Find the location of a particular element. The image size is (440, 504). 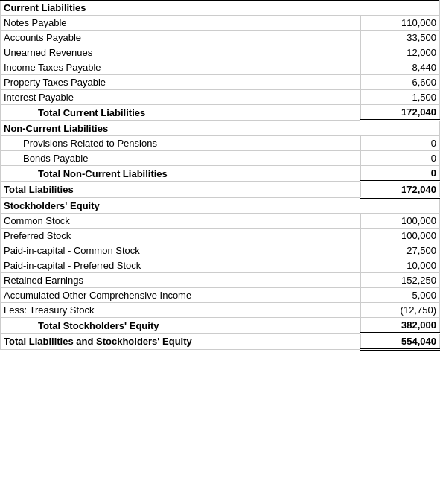

data-row: Common Stock100,000 is located at coordinates (220, 221).